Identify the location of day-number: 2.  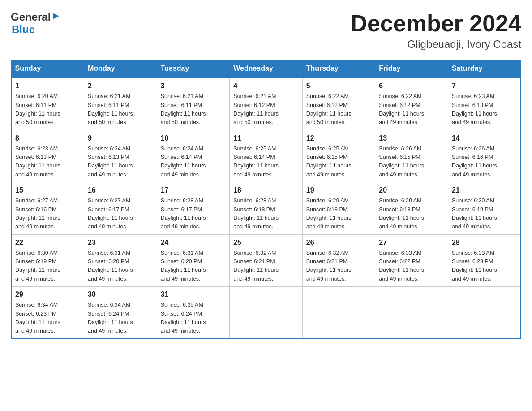
(120, 86).